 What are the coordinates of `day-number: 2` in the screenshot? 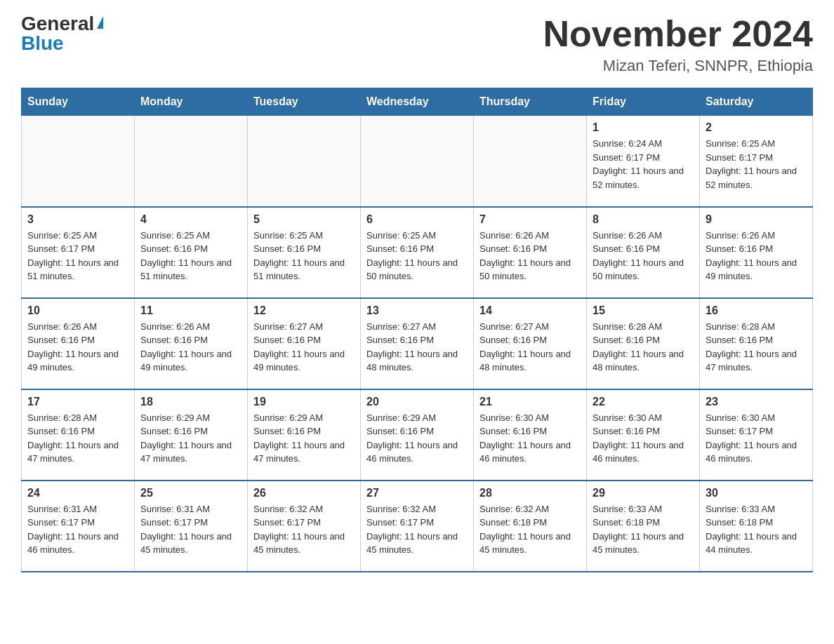 It's located at (756, 128).